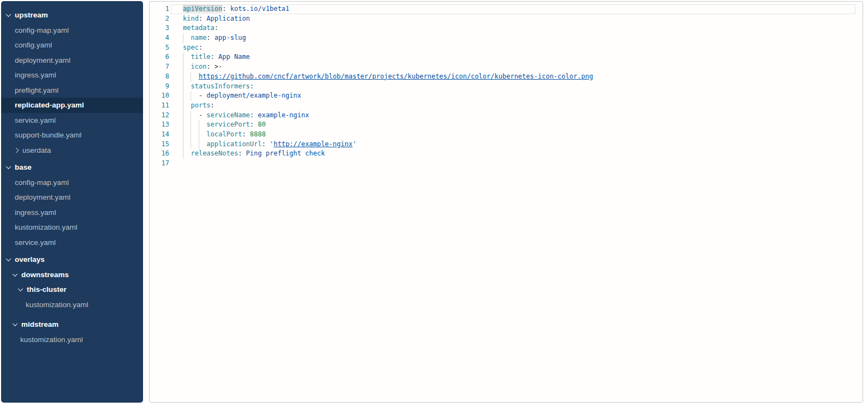 This screenshot has width=868, height=407. I want to click on code-line: 16 releaseNotes: Ping preflight check, so click(506, 154).